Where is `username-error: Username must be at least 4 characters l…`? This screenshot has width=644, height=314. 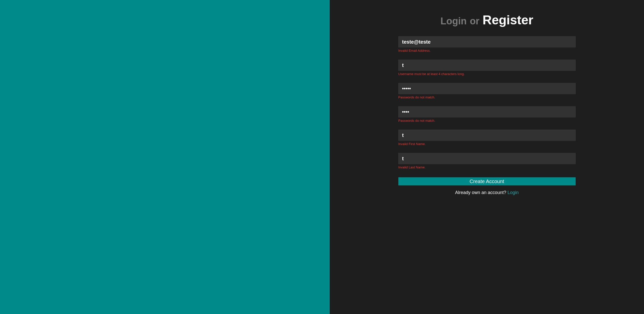 username-error: Username must be at least 4 characters l… is located at coordinates (487, 74).